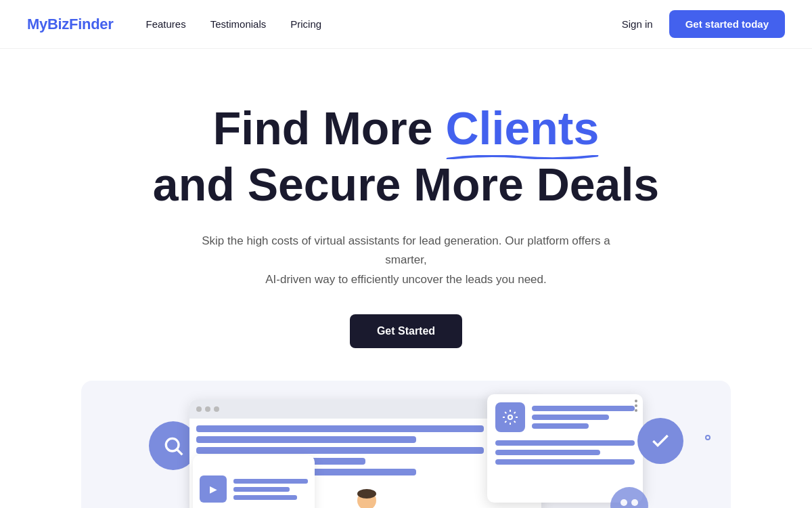 The image size is (812, 508). Describe the element at coordinates (583, 417) in the screenshot. I see `settings-lines` at that location.